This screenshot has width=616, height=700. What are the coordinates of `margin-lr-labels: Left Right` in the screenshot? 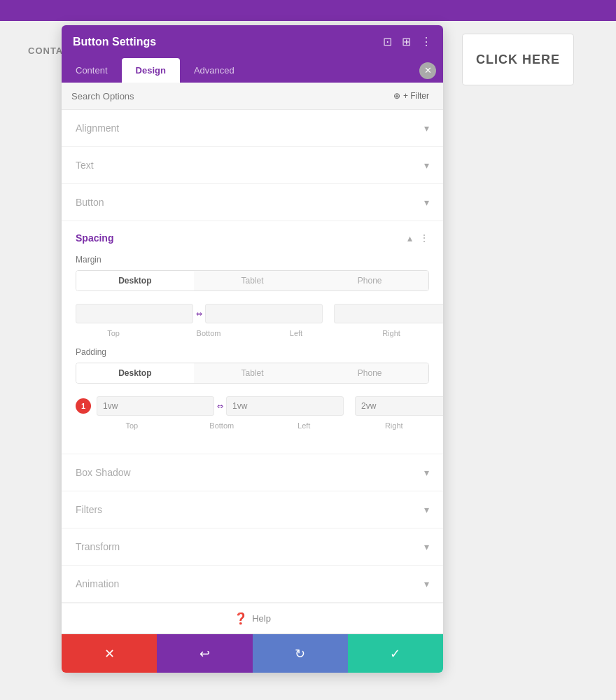 It's located at (344, 333).